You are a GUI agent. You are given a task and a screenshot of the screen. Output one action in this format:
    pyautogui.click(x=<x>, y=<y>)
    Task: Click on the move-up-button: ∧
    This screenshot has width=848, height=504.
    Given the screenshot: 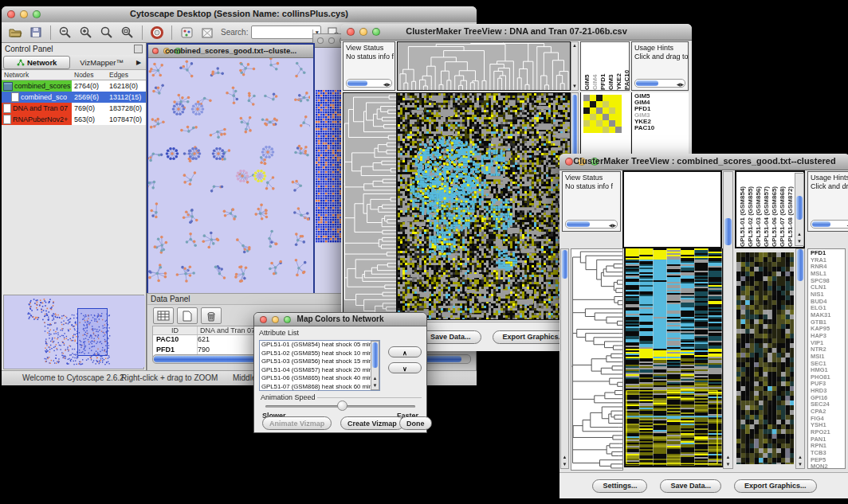 What is the action you would take?
    pyautogui.click(x=405, y=352)
    